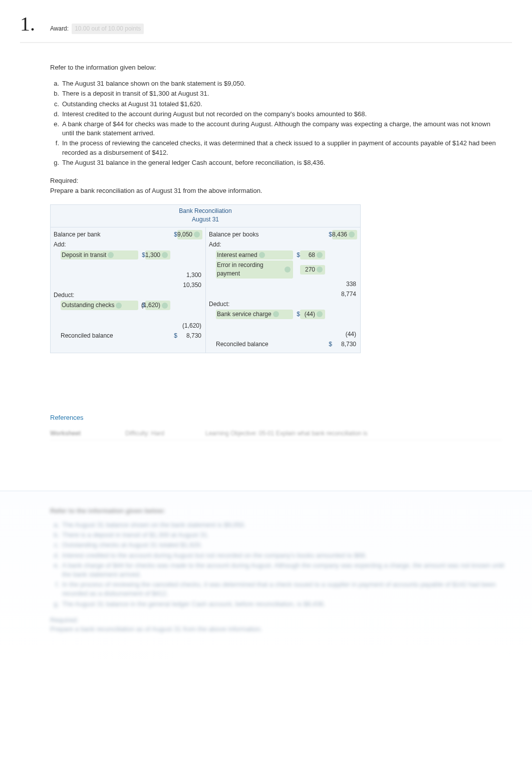  What do you see at coordinates (193, 163) in the screenshot?
I see `item-text: The August 31 balance in the general led…` at bounding box center [193, 163].